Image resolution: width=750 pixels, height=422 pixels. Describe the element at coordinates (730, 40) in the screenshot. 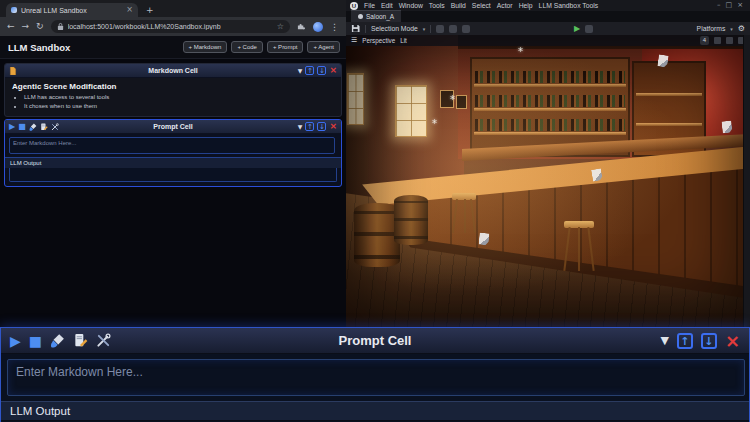

I see `rotation-snap-icon` at that location.